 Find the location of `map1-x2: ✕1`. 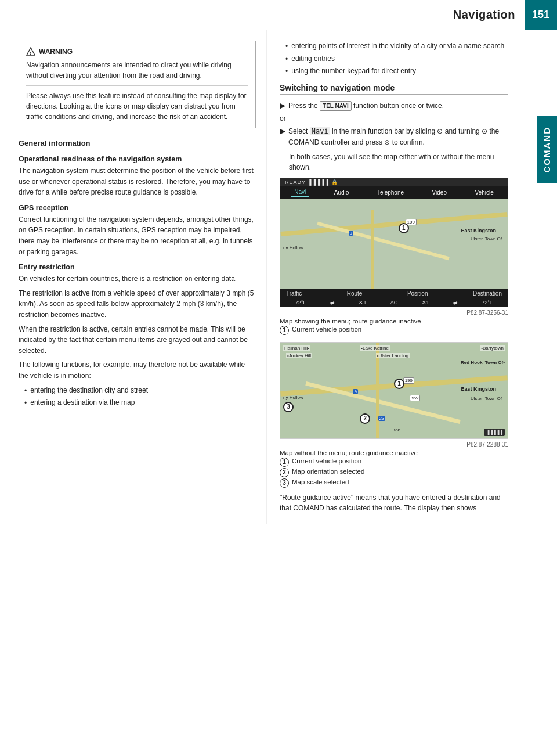

map1-x2: ✕1 is located at coordinates (426, 303).